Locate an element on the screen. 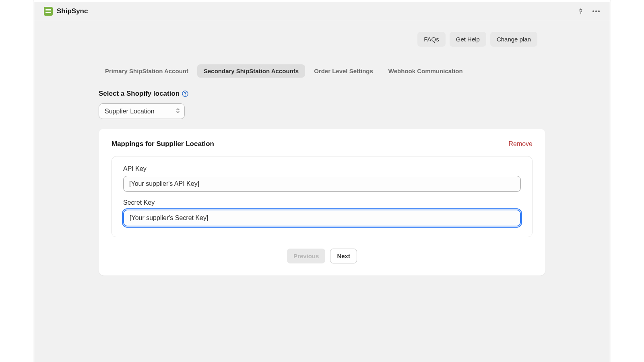 The height and width of the screenshot is (362, 644). secret-key-label: Secret Key is located at coordinates (322, 203).